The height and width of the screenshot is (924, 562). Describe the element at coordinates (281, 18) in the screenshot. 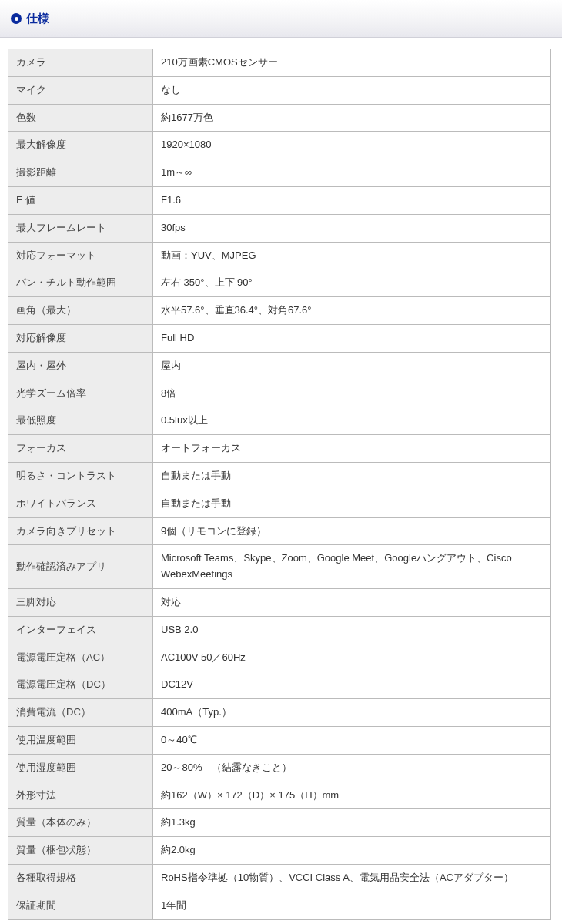

I see `spec-section-header: 仕様` at that location.